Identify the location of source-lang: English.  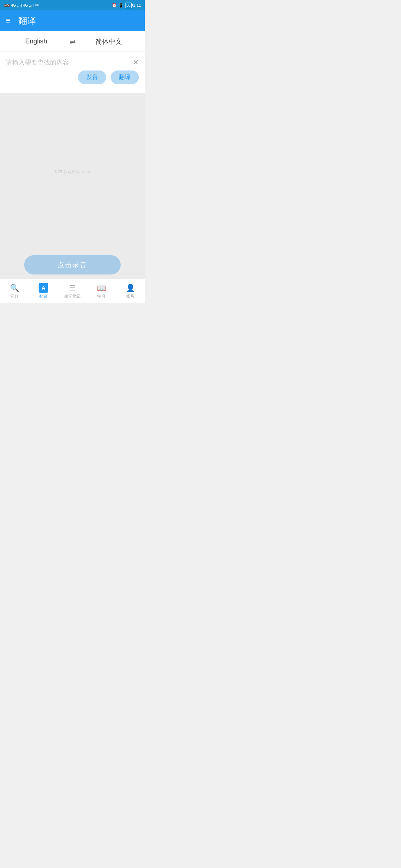
(36, 42).